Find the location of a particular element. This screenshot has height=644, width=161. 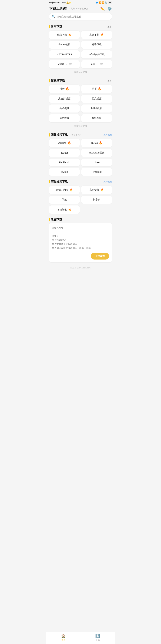

btn-likee-label: Likee is located at coordinates (97, 162).